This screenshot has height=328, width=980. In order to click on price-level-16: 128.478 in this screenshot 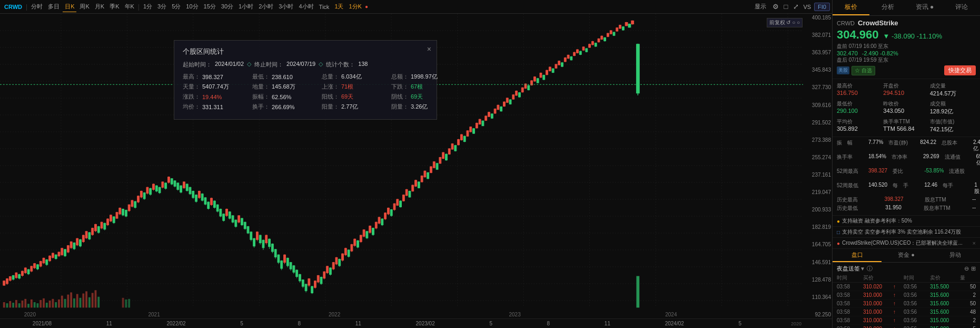, I will do `click(817, 279)`.